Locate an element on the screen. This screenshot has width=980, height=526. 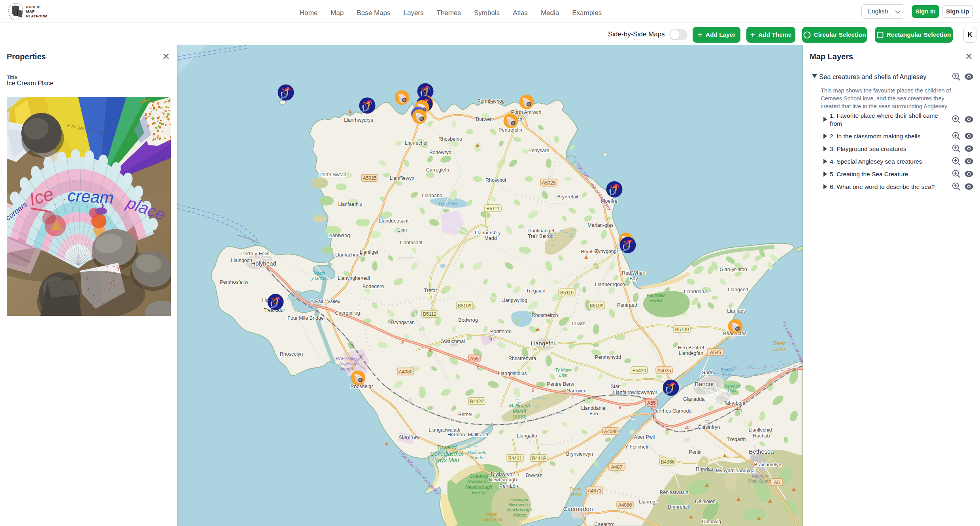
svg-text: Tregaian is located at coordinates (536, 291).